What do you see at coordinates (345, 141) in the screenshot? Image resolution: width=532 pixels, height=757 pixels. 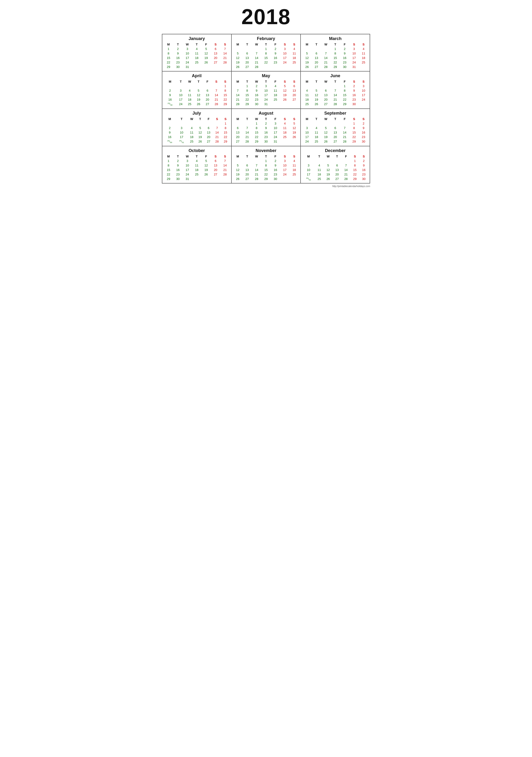 I see `calendar-day: 28` at bounding box center [345, 141].